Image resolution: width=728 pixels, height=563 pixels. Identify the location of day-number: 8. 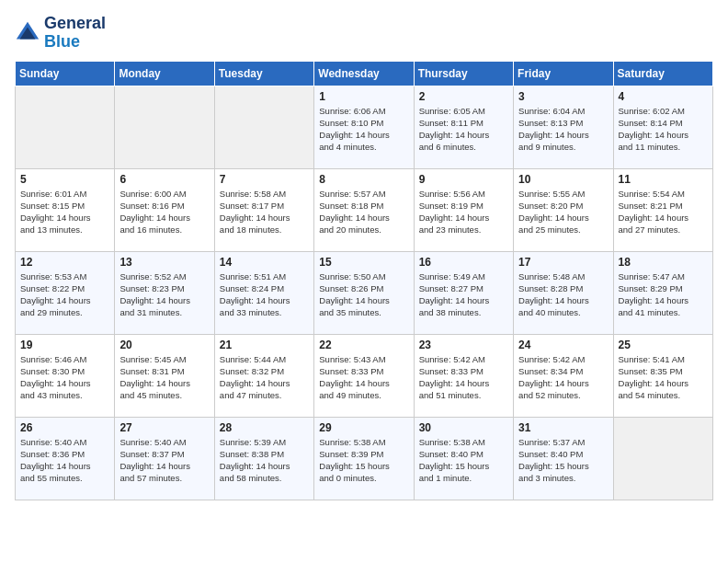
(364, 179).